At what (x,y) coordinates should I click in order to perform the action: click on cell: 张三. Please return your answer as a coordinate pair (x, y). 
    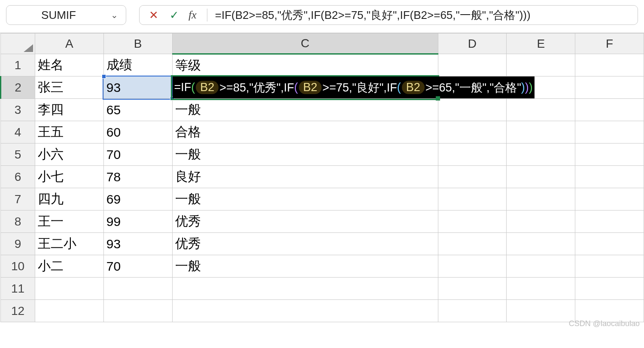
    Looking at the image, I should click on (69, 88).